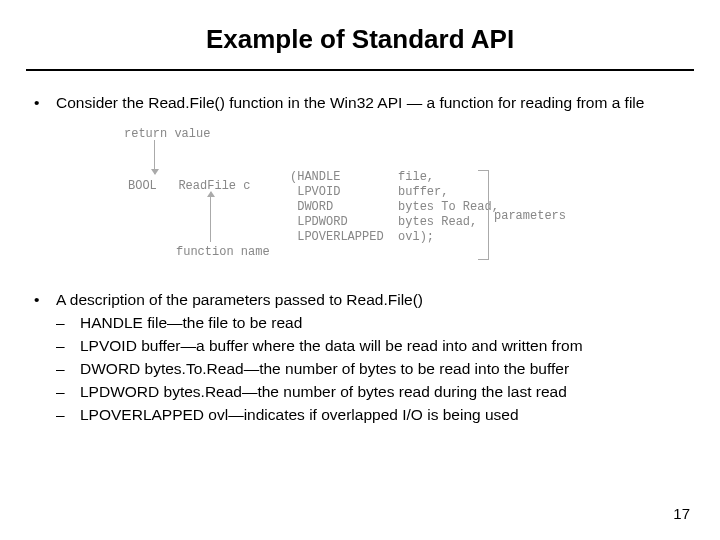  Describe the element at coordinates (394, 208) in the screenshot. I see `param-row: DWORD bytes To Read,` at that location.